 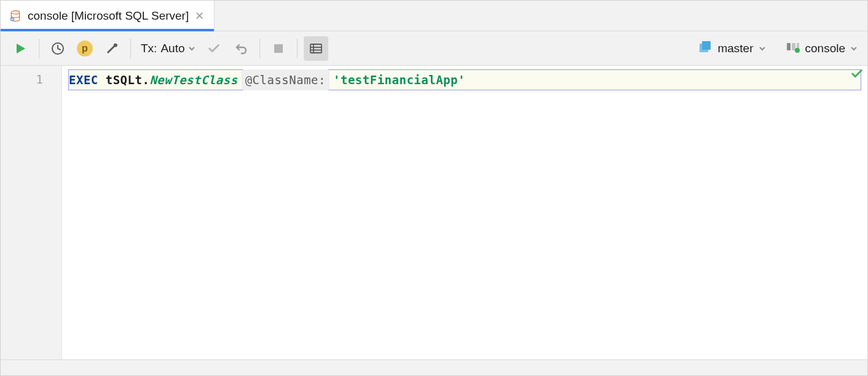 I want to click on run-button, so click(x=20, y=49).